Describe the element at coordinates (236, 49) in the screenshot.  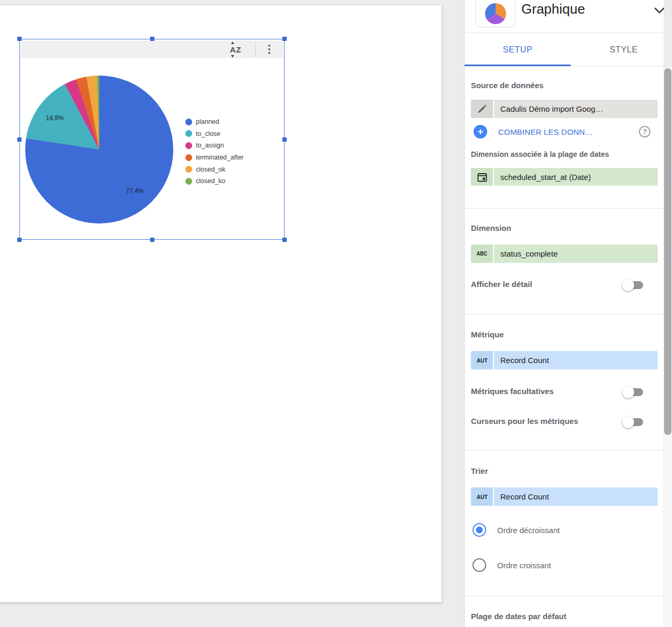
I see `sort-icon-glyph: AZ` at that location.